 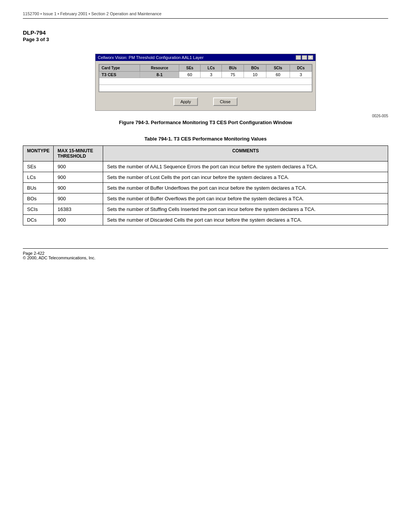 What do you see at coordinates (206, 82) in the screenshot?
I see `config-window: Cellworx Vision: PM Threshold Configurat…` at bounding box center [206, 82].